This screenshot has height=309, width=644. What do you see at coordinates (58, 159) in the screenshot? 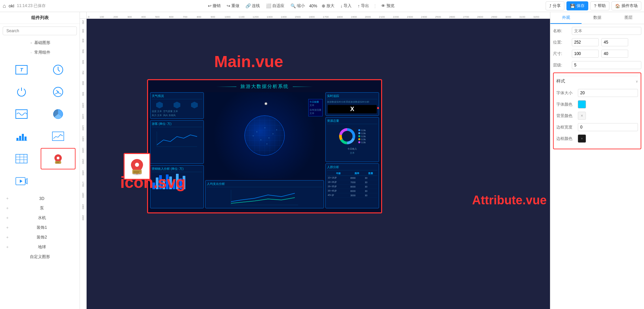
I see `map-pin-icon` at bounding box center [58, 159].